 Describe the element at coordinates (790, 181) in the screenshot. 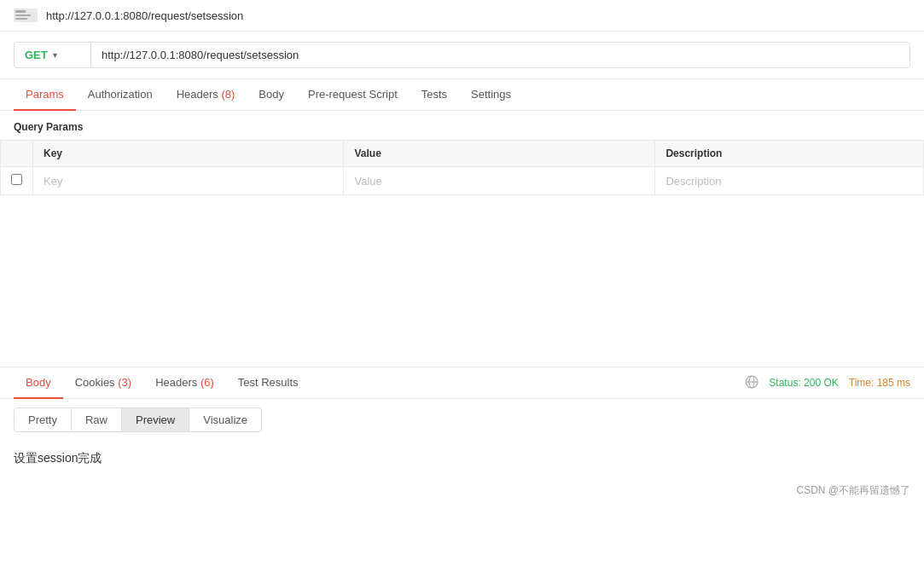

I see `description-cell: Description` at that location.